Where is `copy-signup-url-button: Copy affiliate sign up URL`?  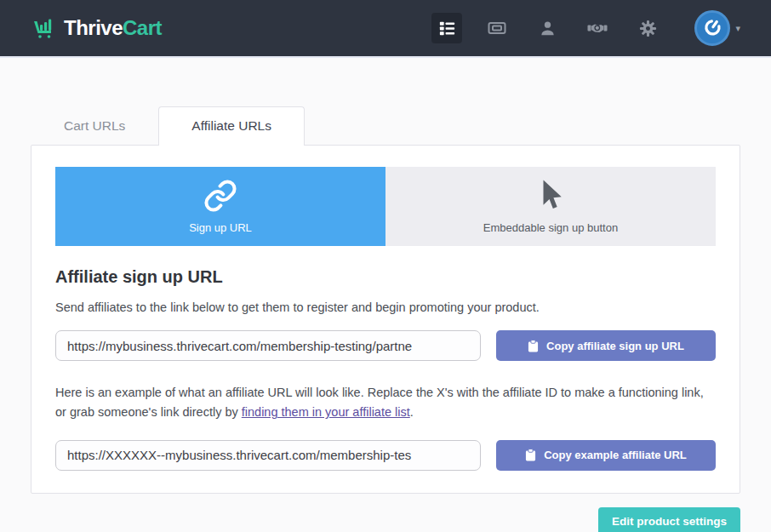 copy-signup-url-button: Copy affiliate sign up URL is located at coordinates (606, 346).